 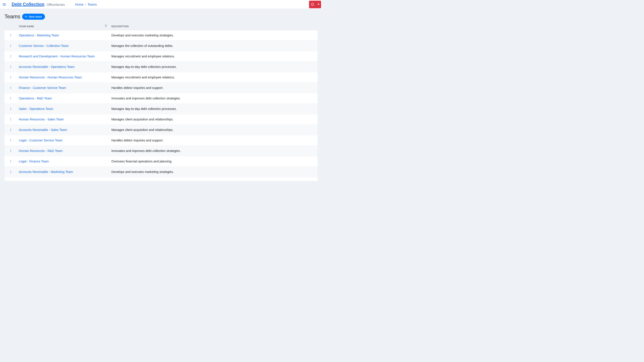 I want to click on team-link: Accounts Receivable - Marketing Team, so click(x=46, y=172).